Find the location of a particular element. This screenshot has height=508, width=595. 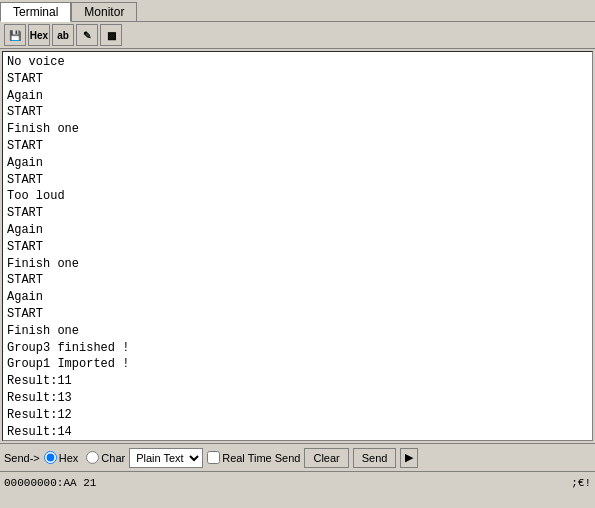

terminal-line: Result:14 is located at coordinates (298, 432).